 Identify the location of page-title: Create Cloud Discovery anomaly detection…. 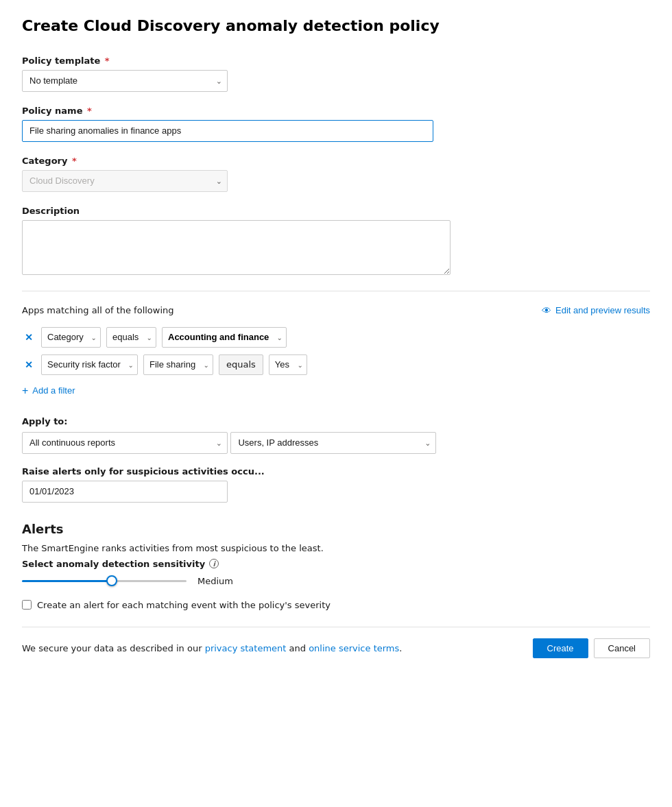
(336, 26).